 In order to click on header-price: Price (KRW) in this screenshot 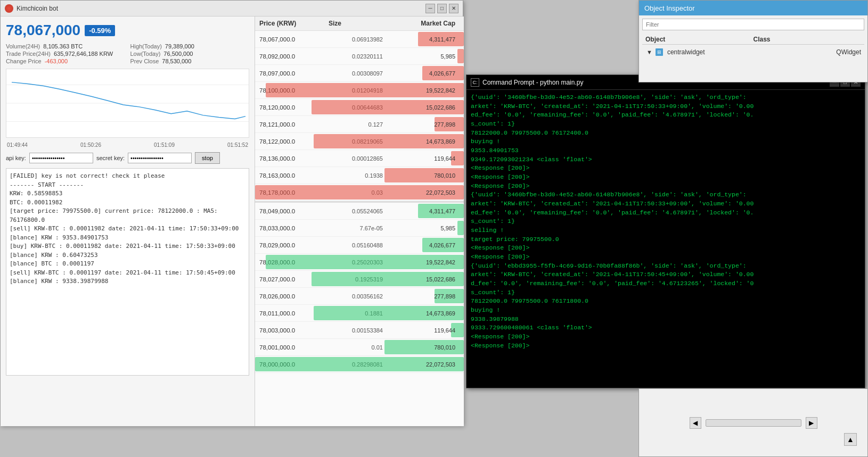, I will do `click(294, 23)`.